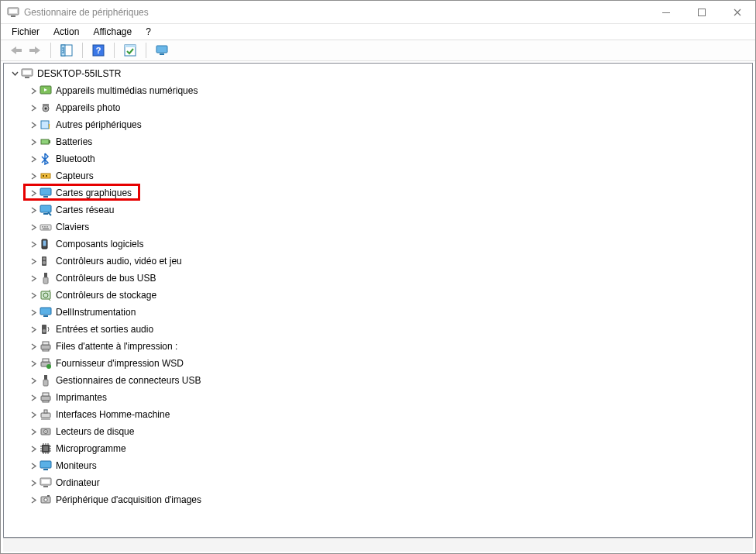  I want to click on menu-action: Action, so click(67, 32).